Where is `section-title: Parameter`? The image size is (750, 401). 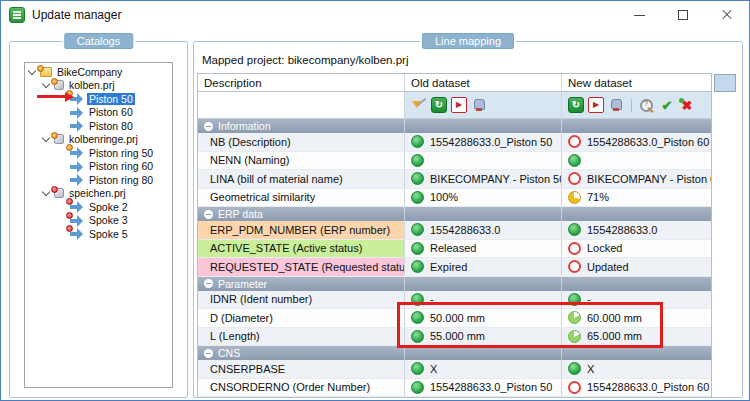
section-title: Parameter is located at coordinates (242, 284).